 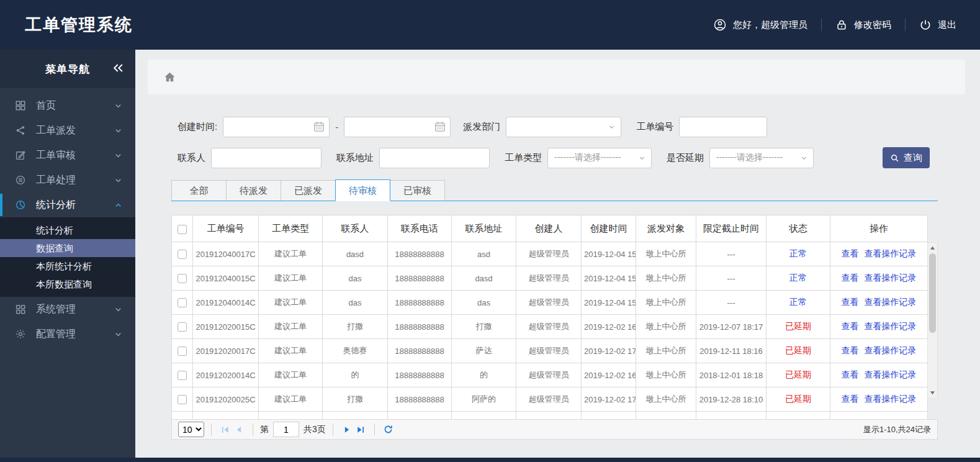 What do you see at coordinates (932, 392) in the screenshot?
I see `scroll-down-icon` at bounding box center [932, 392].